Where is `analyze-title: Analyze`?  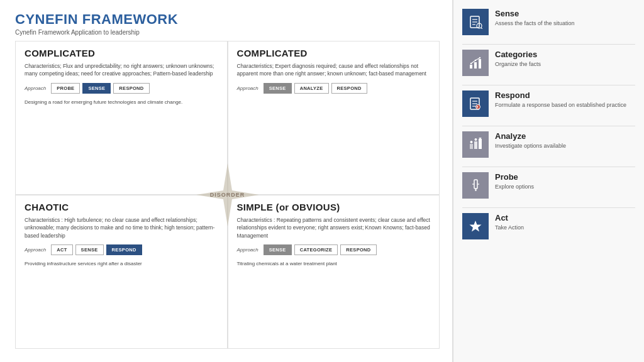 analyze-title: Analyze is located at coordinates (565, 136).